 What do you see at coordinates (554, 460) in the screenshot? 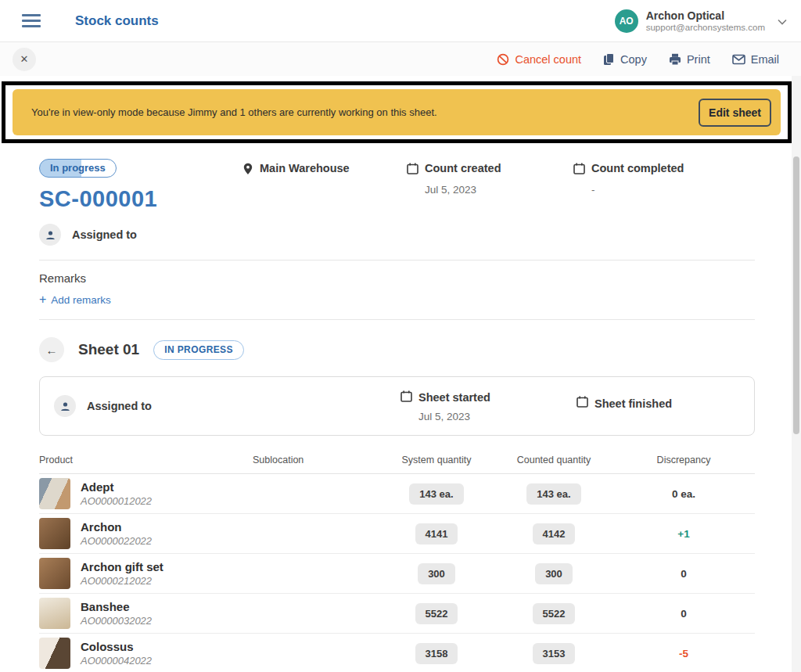
I see `header-counted-quantity: Counted quantity` at bounding box center [554, 460].